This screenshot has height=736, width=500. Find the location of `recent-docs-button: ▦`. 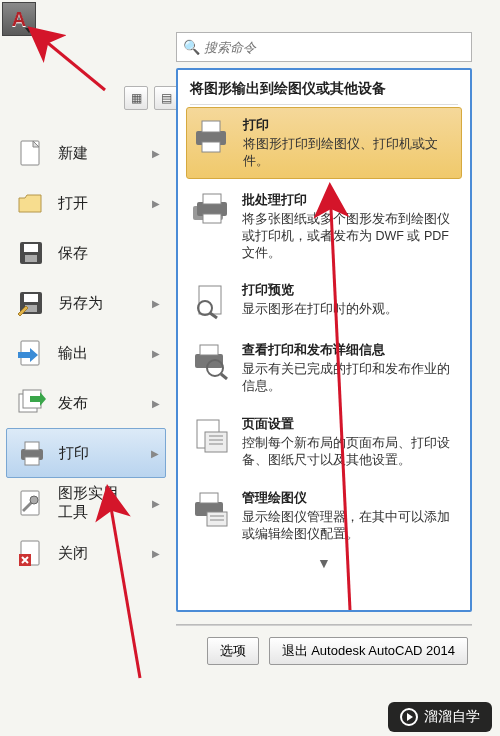

recent-docs-button: ▦ is located at coordinates (136, 98).